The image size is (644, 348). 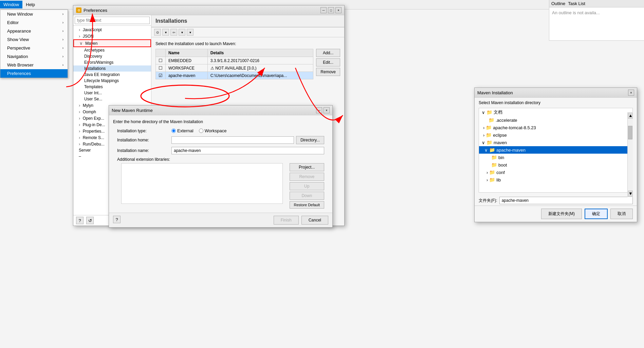 I want to click on cancel-button: 取消, so click(x=622, y=214).